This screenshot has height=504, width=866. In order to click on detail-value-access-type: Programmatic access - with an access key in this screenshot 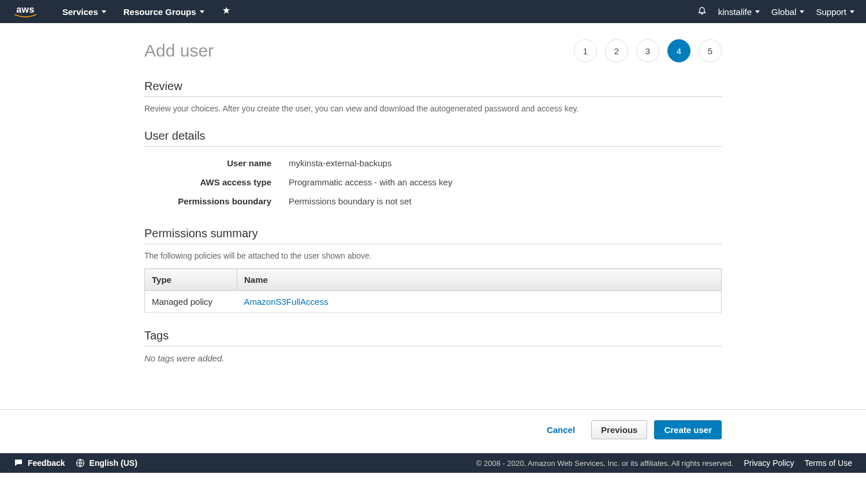, I will do `click(505, 182)`.